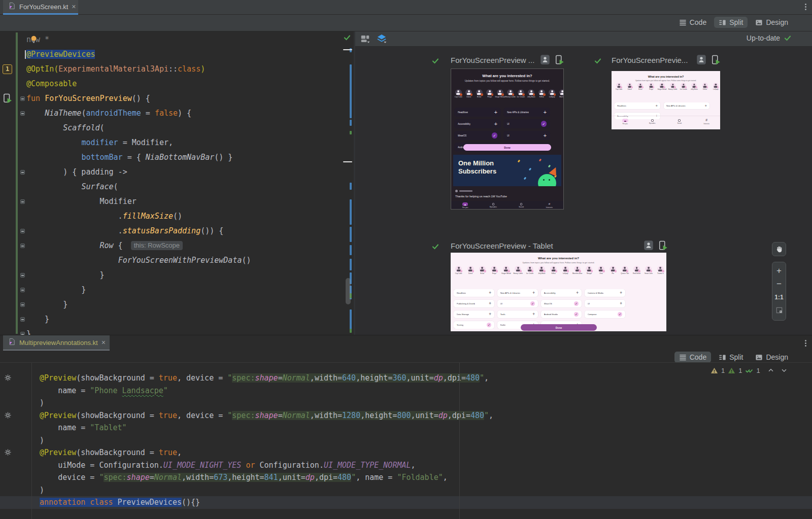 This screenshot has width=812, height=519. What do you see at coordinates (732, 370) in the screenshot?
I see `weak-warning-icon` at bounding box center [732, 370].